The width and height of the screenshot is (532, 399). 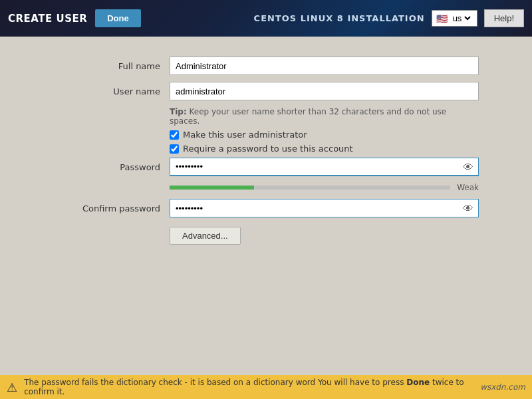 I want to click on admin-checkbox-label: Make this user administrator, so click(x=238, y=134).